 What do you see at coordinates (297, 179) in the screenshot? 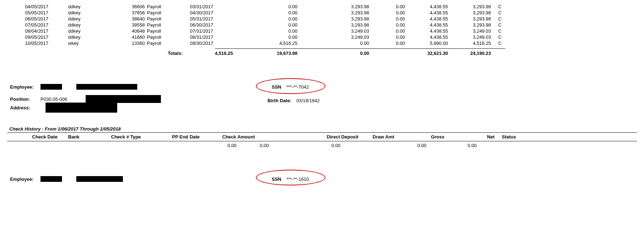
I see `ssn-value: ***-**-1610` at bounding box center [297, 179].